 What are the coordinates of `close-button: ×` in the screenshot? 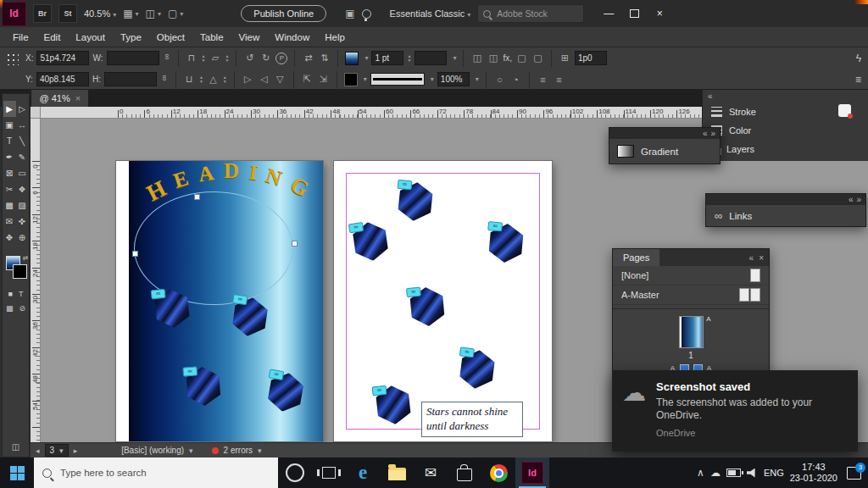 It's located at (659, 14).